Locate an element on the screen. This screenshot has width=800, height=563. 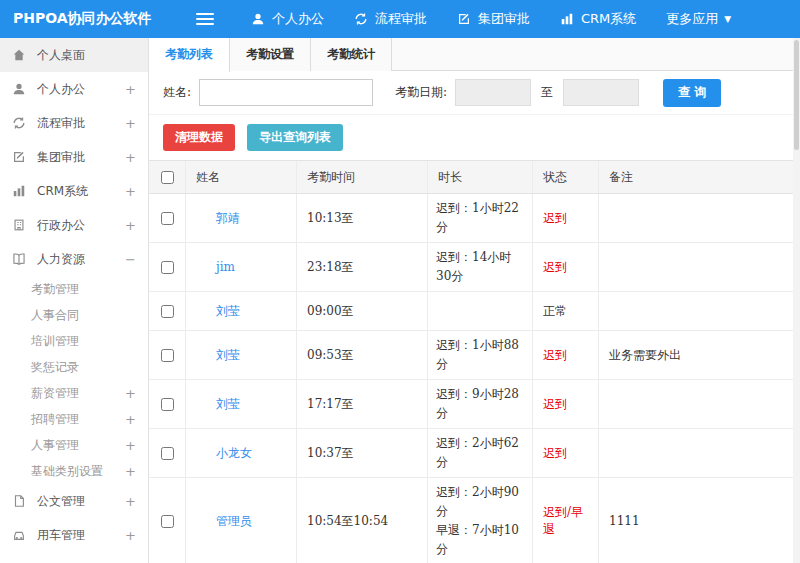
table-row: 小龙女 10:37至 迟到：2小时62分 迟到 is located at coordinates (471, 454).